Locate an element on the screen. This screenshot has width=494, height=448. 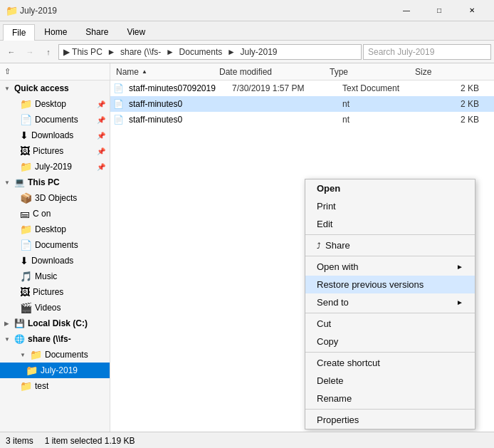
sidebar-item-label: Documents is located at coordinates (57, 245).